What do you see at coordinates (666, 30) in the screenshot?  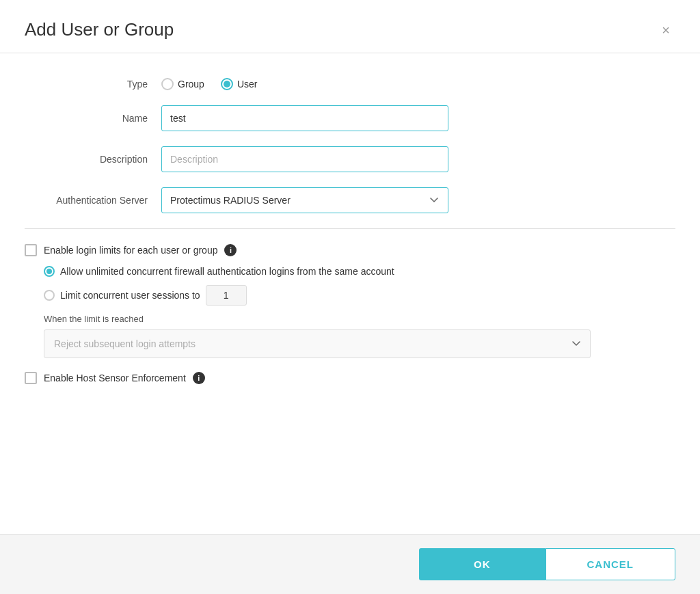 I see `close-button: ×` at bounding box center [666, 30].